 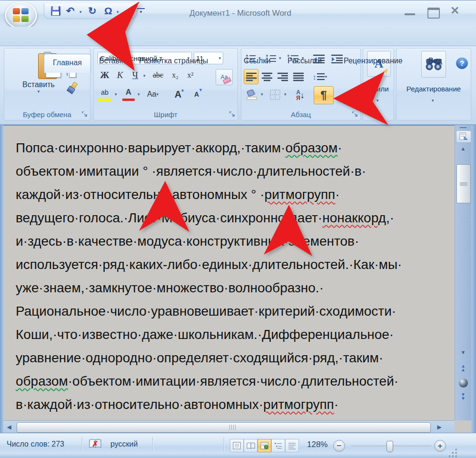 What do you see at coordinates (208, 148) in the screenshot?
I see `document-line: Попса·синхронно·варьирует·аккорд,·таким·…` at bounding box center [208, 148].